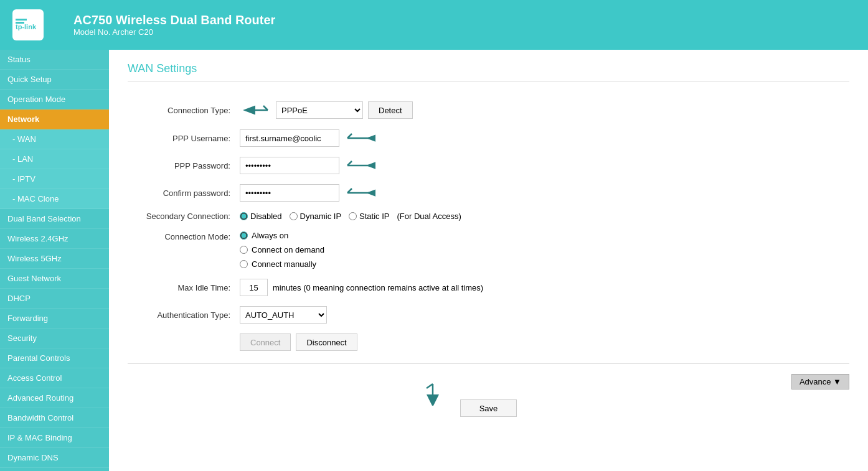  I want to click on ppp-password-row: PPP Password:, so click(488, 166).